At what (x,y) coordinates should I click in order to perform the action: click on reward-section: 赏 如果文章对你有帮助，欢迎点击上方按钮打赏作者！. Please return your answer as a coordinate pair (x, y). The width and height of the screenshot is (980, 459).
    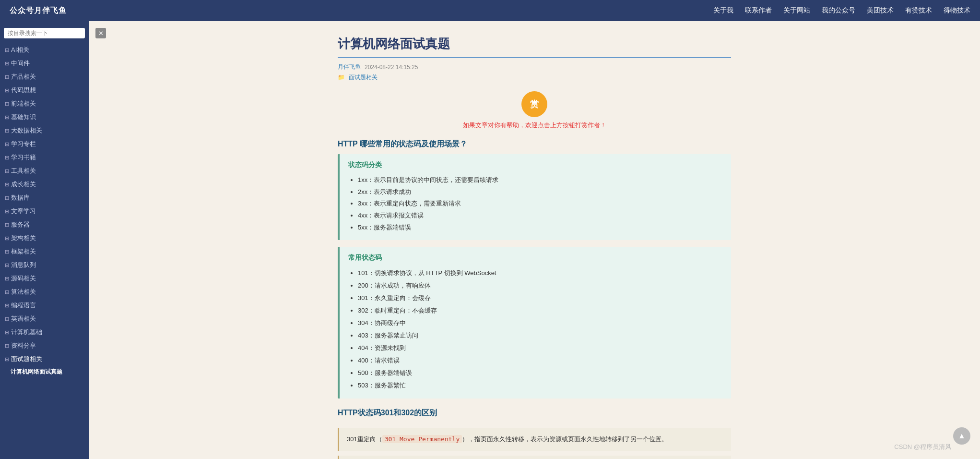
    Looking at the image, I should click on (534, 110).